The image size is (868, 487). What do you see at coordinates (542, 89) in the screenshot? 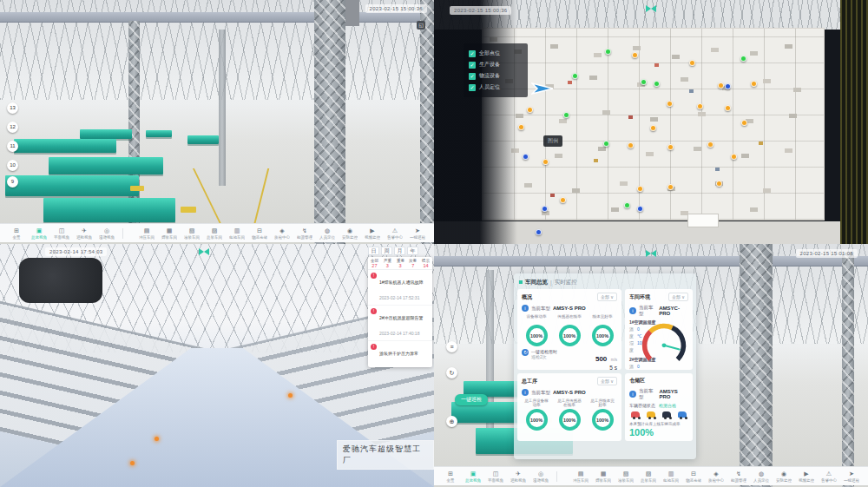
I see `camera-position-arrow` at bounding box center [542, 89].